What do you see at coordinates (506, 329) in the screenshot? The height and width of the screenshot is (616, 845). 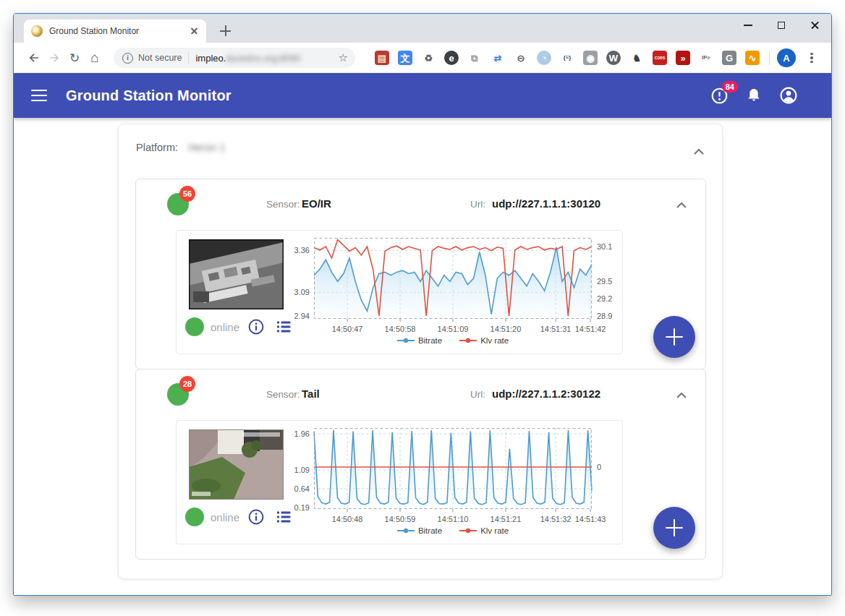 I see `axis-tick-label: 14:51:20` at bounding box center [506, 329].